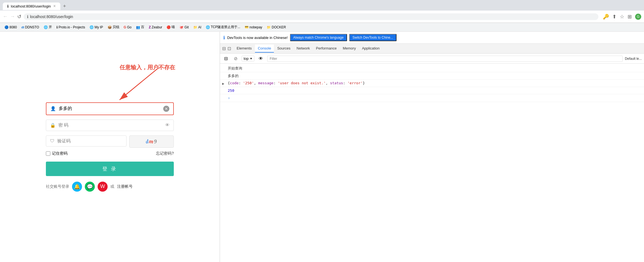 The height and width of the screenshot is (262, 644). I want to click on password-input, so click(110, 125).